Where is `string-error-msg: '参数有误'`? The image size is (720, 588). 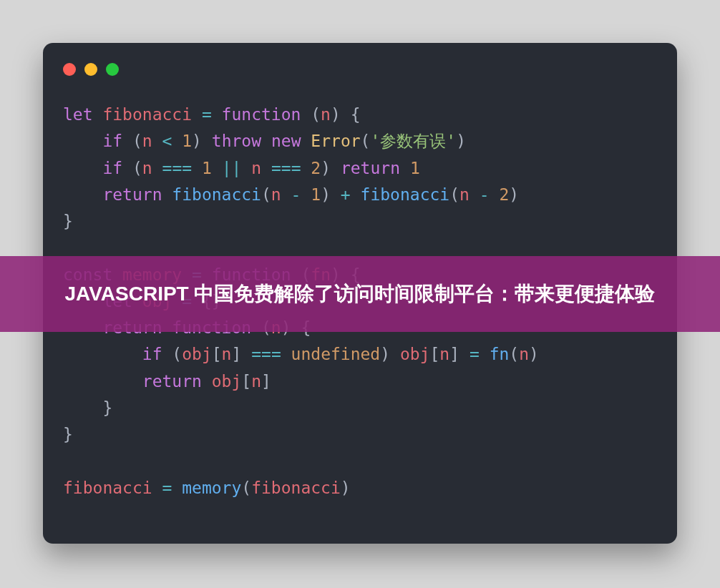 string-error-msg: '参数有误' is located at coordinates (413, 141).